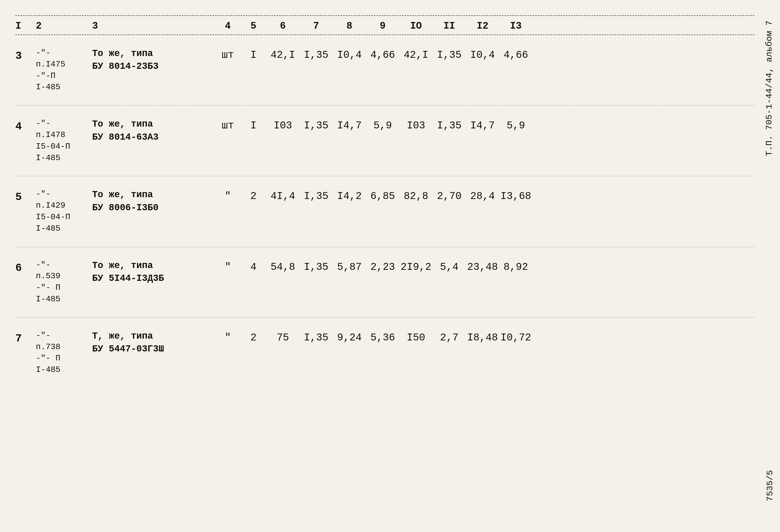  Describe the element at coordinates (383, 337) in the screenshot. I see `row-cell-9: 5,36` at that location.